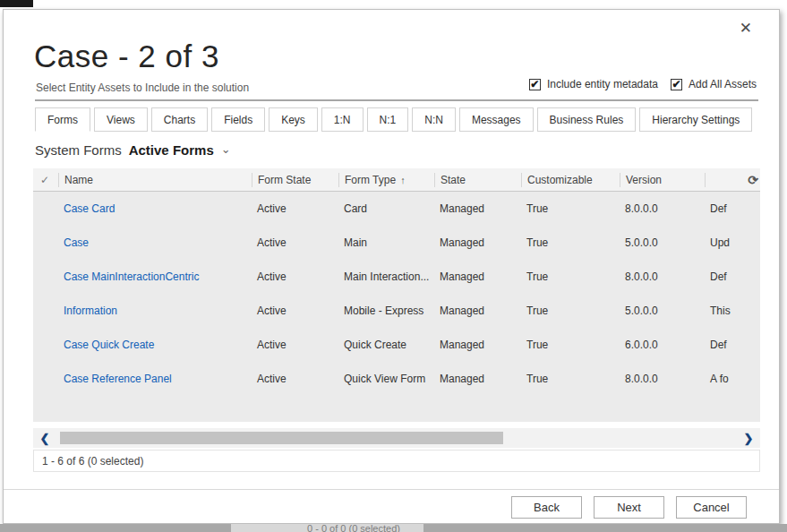  I want to click on version-cell: 6.0.0.0, so click(663, 345).